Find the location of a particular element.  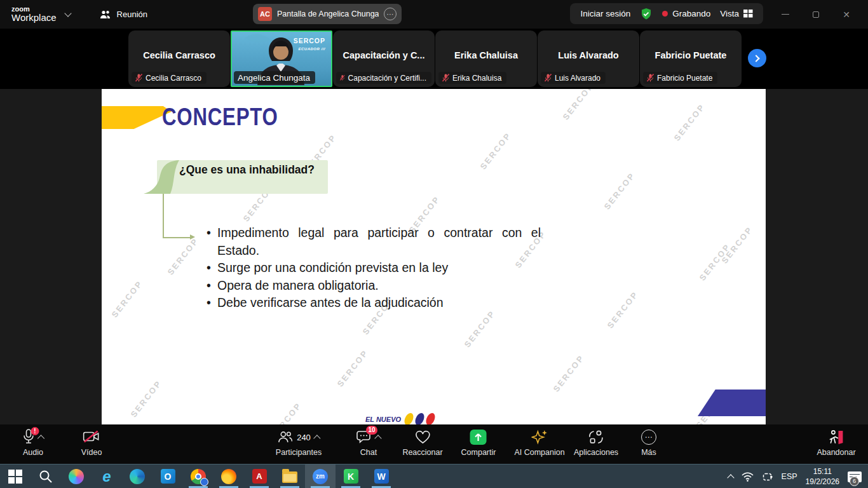

zoom-app-icon: zm is located at coordinates (320, 477).